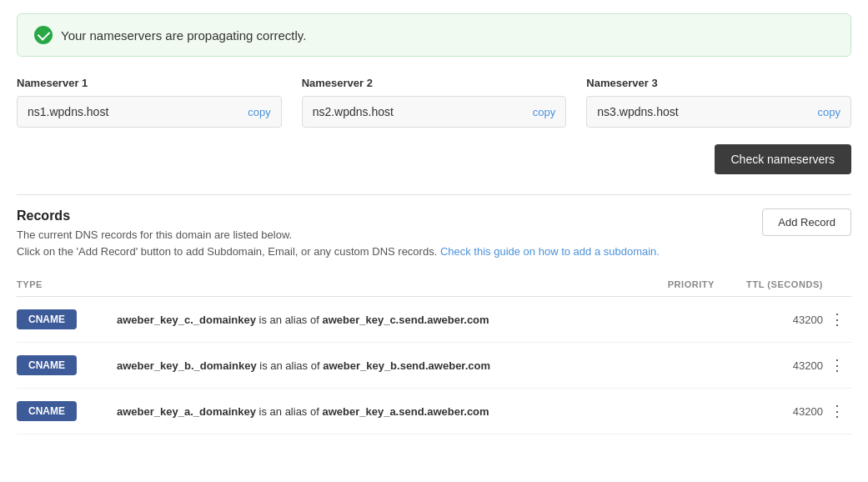  I want to click on col-header-priority: PRIORITY, so click(673, 285).